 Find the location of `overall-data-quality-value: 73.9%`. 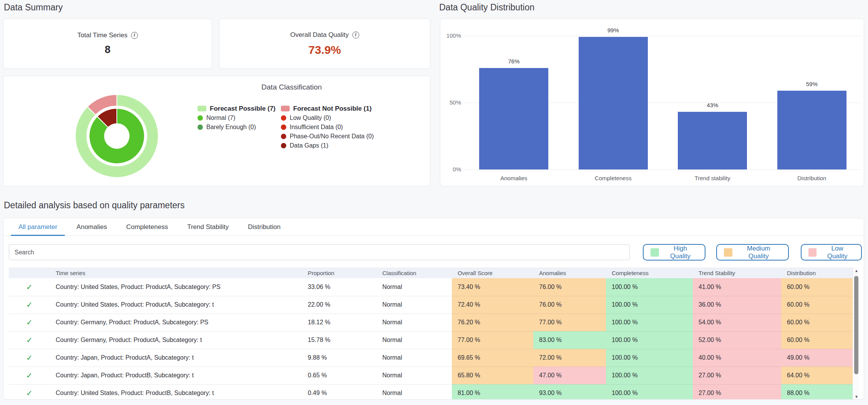

overall-data-quality-value: 73.9% is located at coordinates (324, 50).